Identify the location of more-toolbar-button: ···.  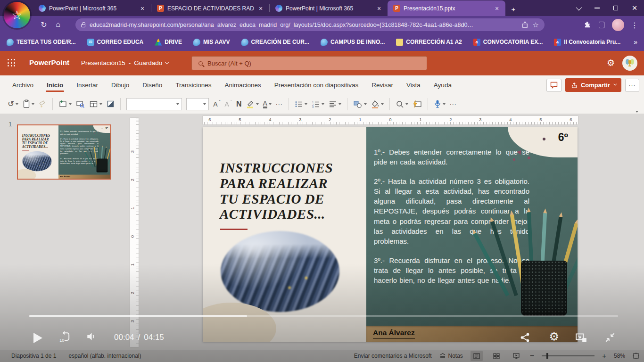
(454, 104).